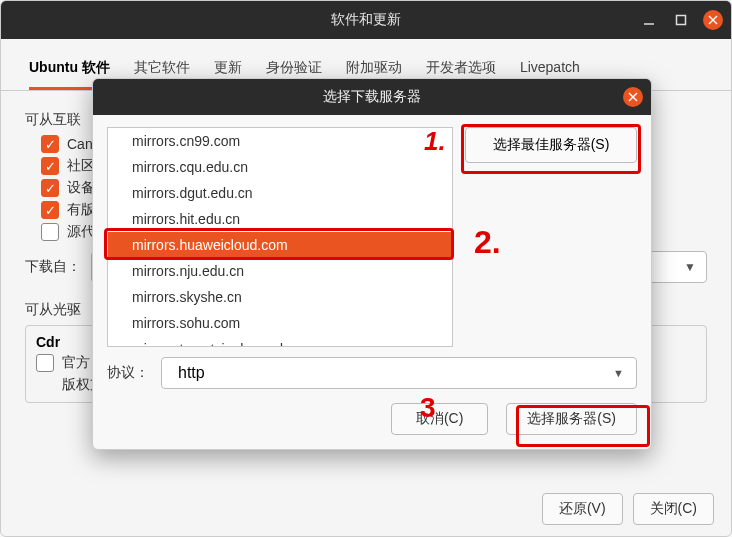 Image resolution: width=732 pixels, height=537 pixels. What do you see at coordinates (372, 97) in the screenshot?
I see `modal-title: 选择下载服务器` at bounding box center [372, 97].